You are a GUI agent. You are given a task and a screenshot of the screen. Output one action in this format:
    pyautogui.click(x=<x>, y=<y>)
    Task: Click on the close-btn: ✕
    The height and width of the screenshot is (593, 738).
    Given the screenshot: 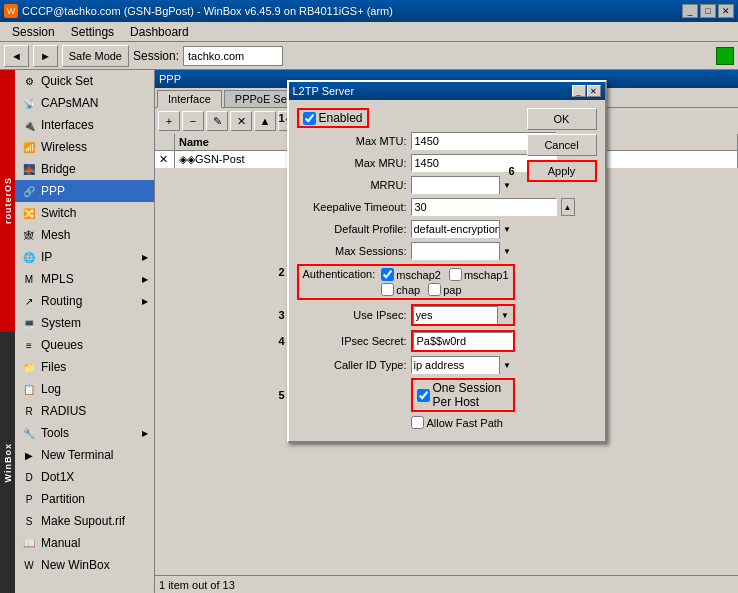 What is the action you would take?
    pyautogui.click(x=726, y=11)
    